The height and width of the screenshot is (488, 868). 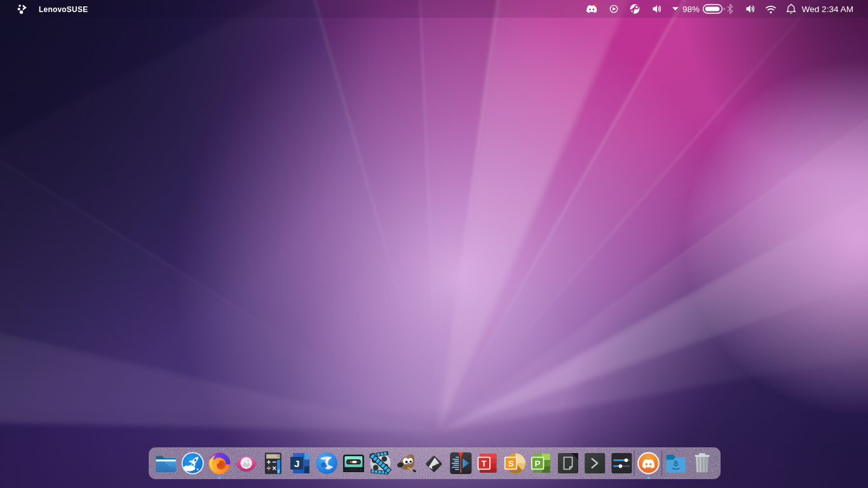 What do you see at coordinates (538, 464) in the screenshot?
I see `svg-text: P` at bounding box center [538, 464].